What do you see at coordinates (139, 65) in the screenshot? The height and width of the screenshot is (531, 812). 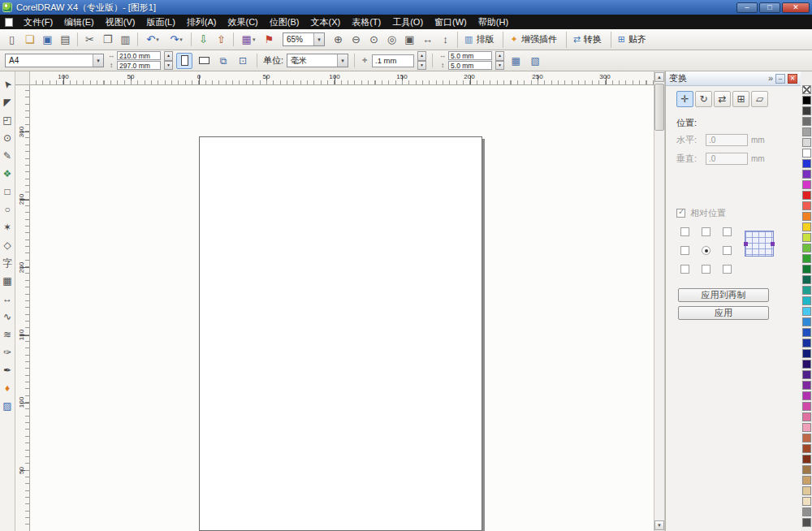 I see `paper-height-field: 297.0 mm` at bounding box center [139, 65].